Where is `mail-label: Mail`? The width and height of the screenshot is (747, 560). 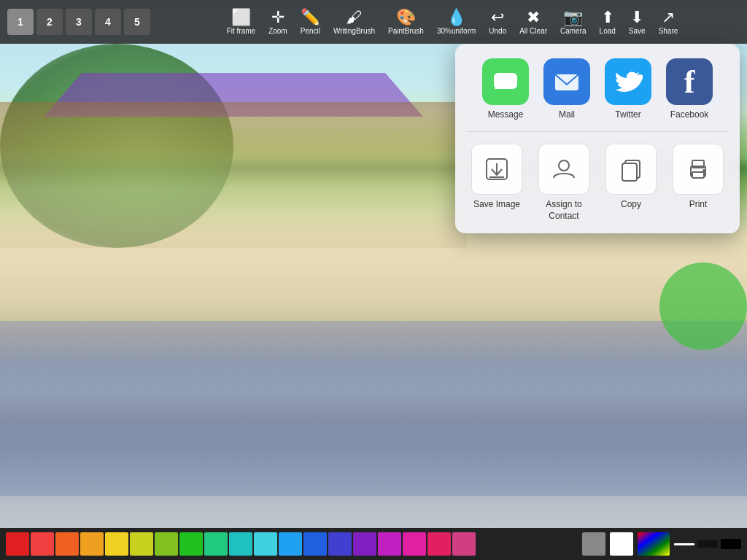
mail-label: Mail is located at coordinates (567, 114).